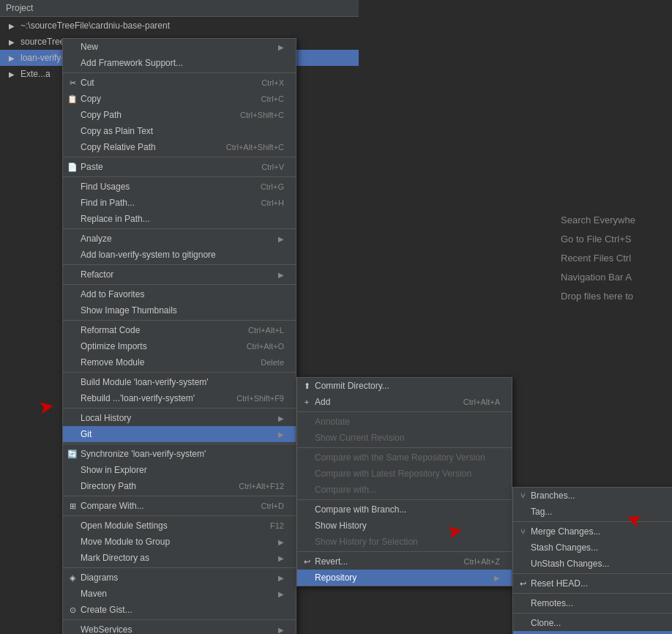  Describe the element at coordinates (179, 330) in the screenshot. I see `menu-item-reformat: Reformat CodeCtrl+Alt+L` at that location.